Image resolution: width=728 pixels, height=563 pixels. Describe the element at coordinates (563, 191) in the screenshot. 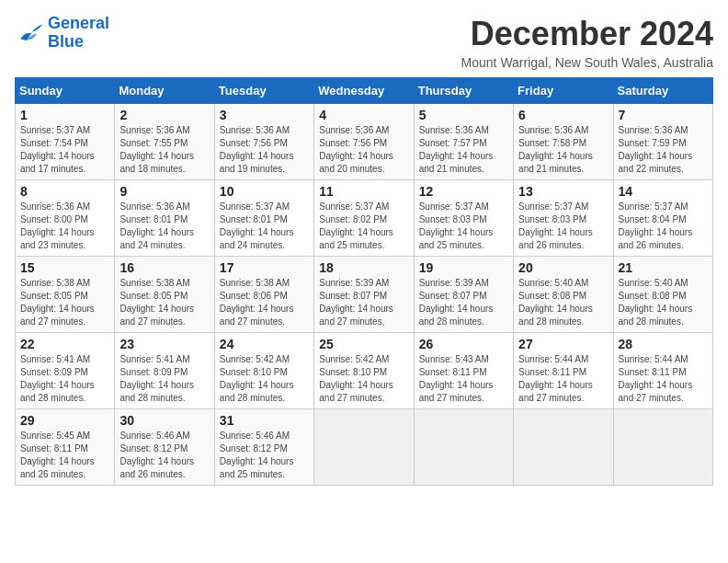

I see `day-number: 13` at that location.